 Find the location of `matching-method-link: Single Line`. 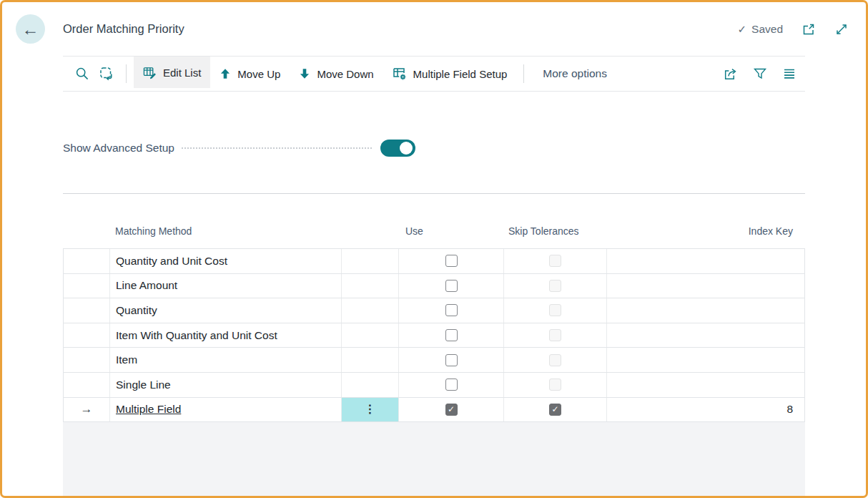

matching-method-link: Single Line is located at coordinates (143, 385).